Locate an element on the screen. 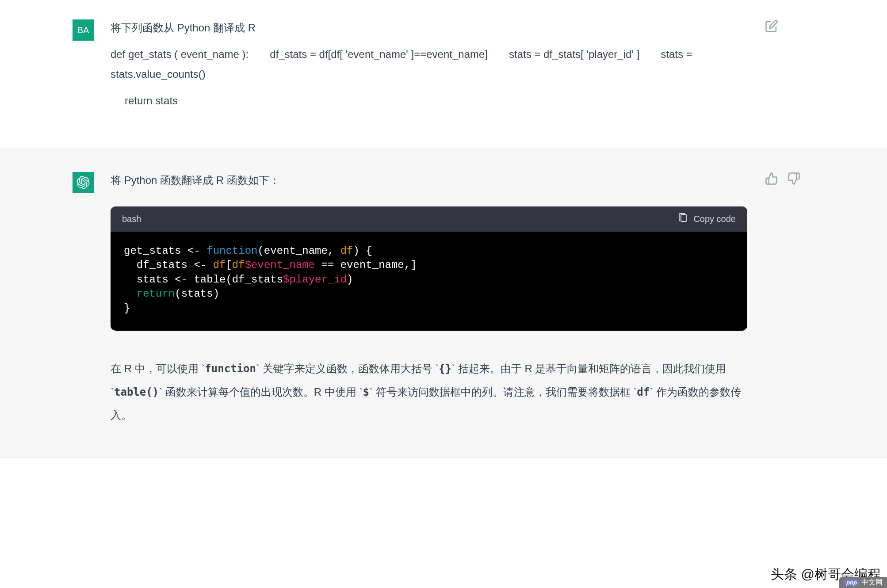  code-content: get_stats <- function(event_name, df) { … is located at coordinates (429, 281).